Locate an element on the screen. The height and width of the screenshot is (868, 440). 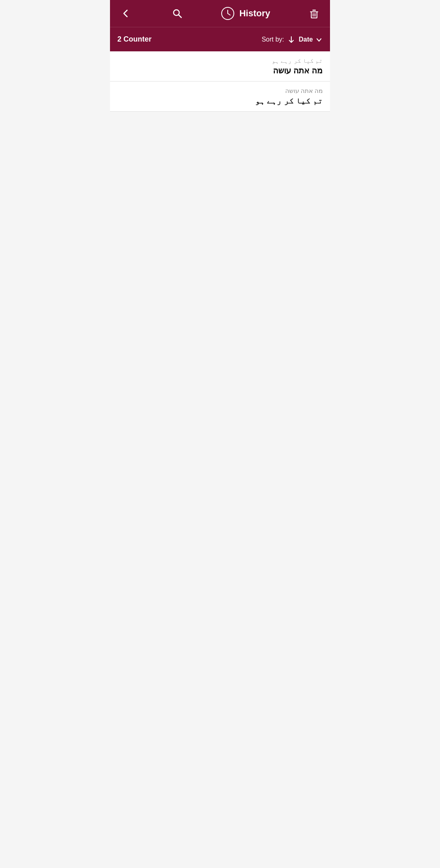
sort-dropdown: Date is located at coordinates (310, 40).